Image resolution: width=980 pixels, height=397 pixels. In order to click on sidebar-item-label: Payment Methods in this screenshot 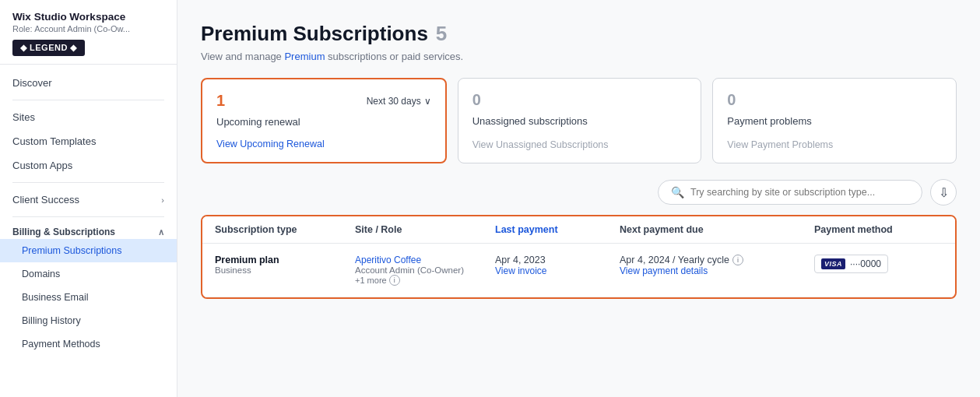, I will do `click(61, 344)`.